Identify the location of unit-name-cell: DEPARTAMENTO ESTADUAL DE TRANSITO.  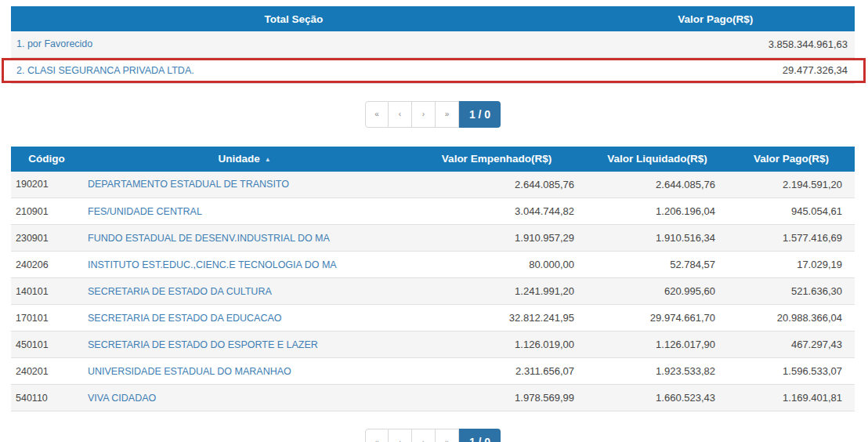
(244, 185).